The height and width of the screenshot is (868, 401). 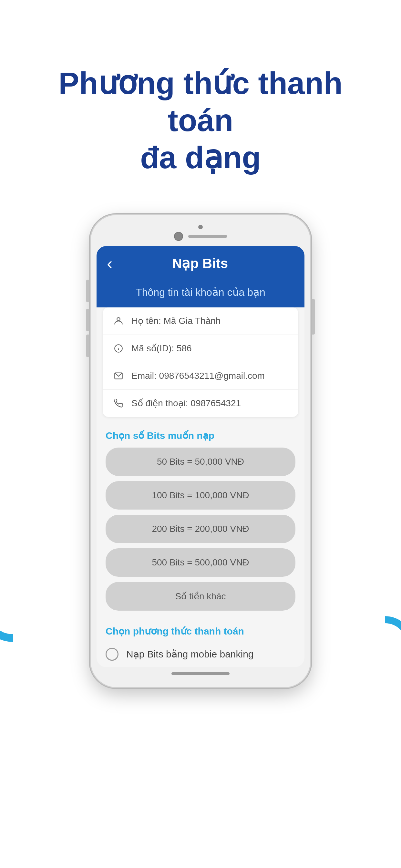 What do you see at coordinates (201, 462) in the screenshot?
I see `bits-option-50: 50 Bits = 50,000 VNĐ` at bounding box center [201, 462].